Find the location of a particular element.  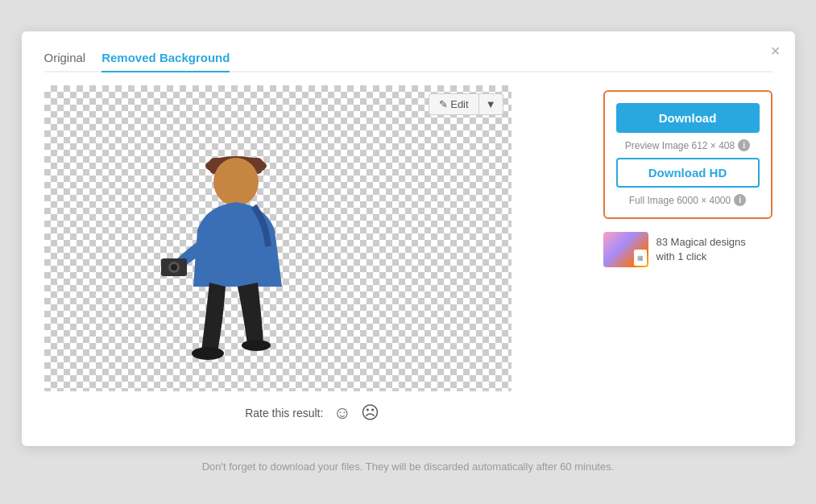

edit-button-row: ✎ Edit ▼ is located at coordinates (466, 105).